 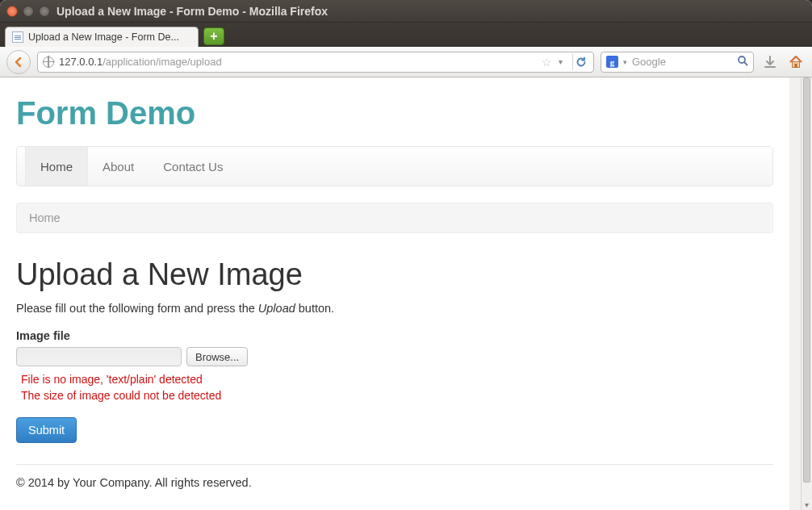 What do you see at coordinates (395, 336) in the screenshot?
I see `file-input-label: Image file` at bounding box center [395, 336].